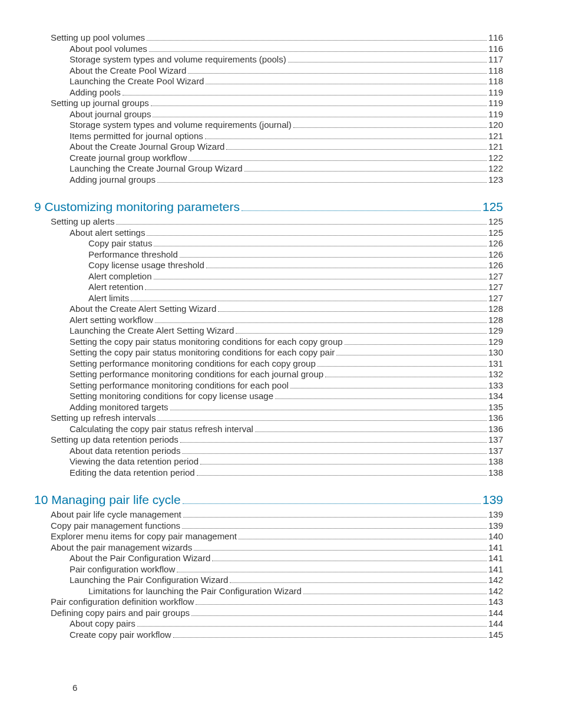 This screenshot has width=562, height=728. Describe the element at coordinates (496, 222) in the screenshot. I see `toc-entry-page: 125` at that location.